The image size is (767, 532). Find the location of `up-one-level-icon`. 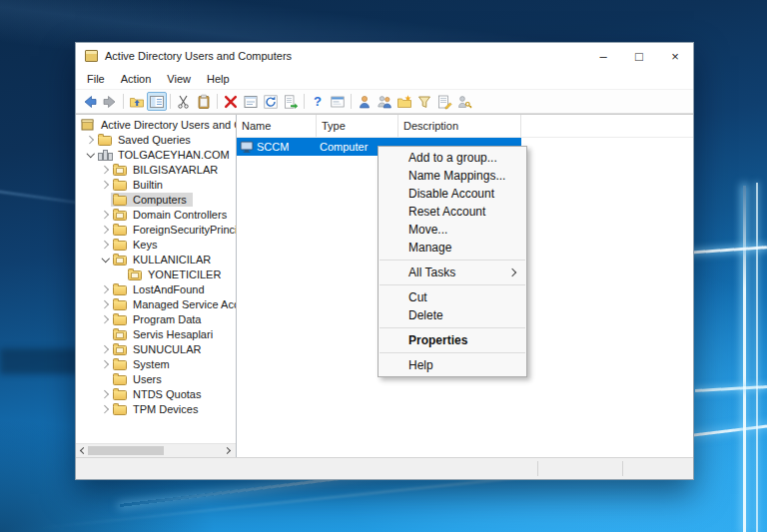

up-one-level-icon is located at coordinates (137, 102).